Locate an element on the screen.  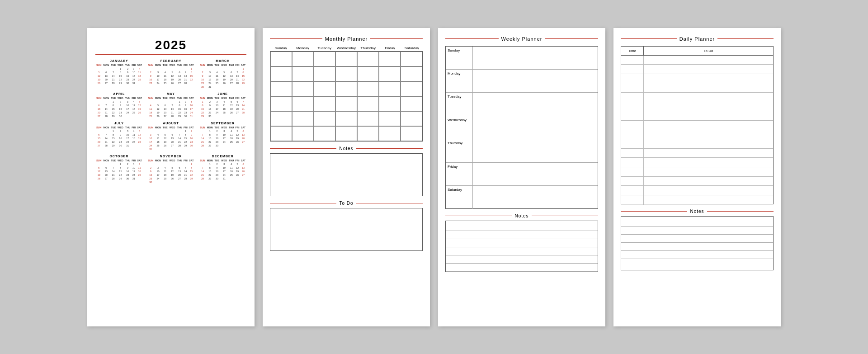
weekly-day-row: Sunday is located at coordinates (522, 58).